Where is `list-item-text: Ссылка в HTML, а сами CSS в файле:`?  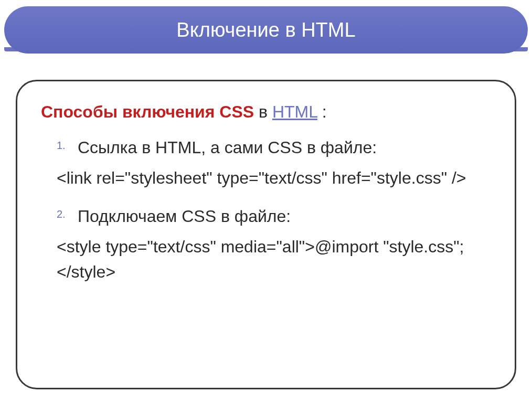 list-item-text: Ссылка в HTML, а сами CSS в файле: is located at coordinates (284, 148).